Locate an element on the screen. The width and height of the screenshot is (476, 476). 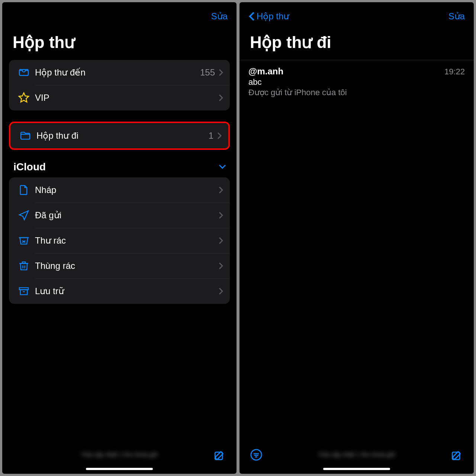
sent-row: Đã gửi is located at coordinates (119, 215).